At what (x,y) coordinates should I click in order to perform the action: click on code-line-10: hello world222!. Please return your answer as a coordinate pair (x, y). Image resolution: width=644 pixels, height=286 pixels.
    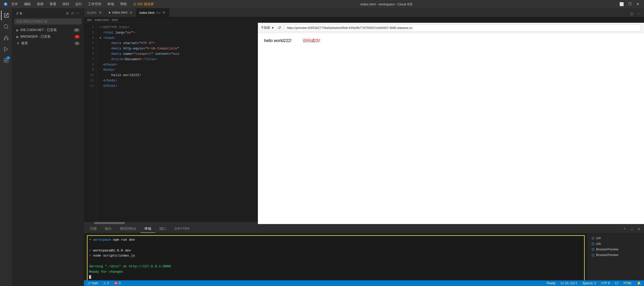
    Looking at the image, I should click on (179, 75).